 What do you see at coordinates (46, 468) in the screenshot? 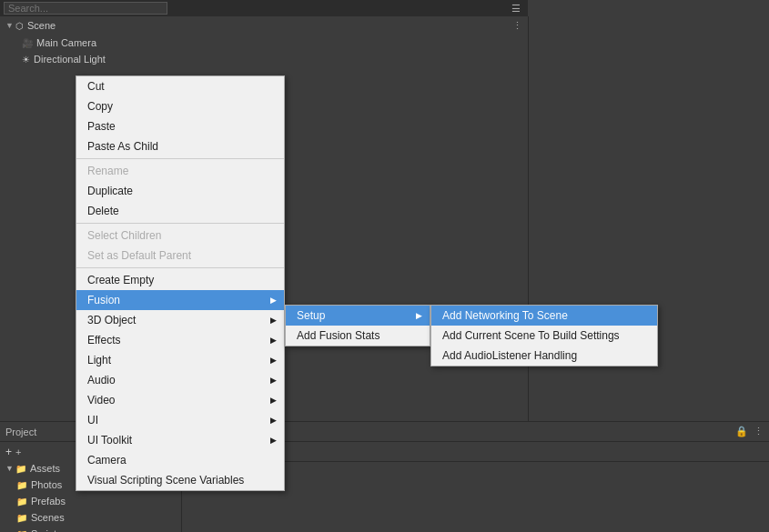
I see `assets-label: Assets` at bounding box center [46, 468].